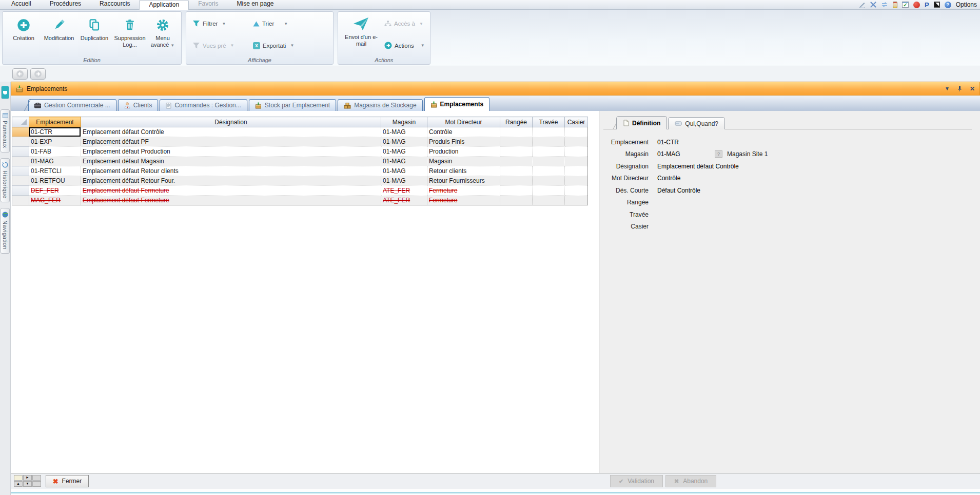 This screenshot has width=980, height=495. What do you see at coordinates (231, 132) in the screenshot?
I see `cell-designation: Emplacement défaut Contrôle` at bounding box center [231, 132].